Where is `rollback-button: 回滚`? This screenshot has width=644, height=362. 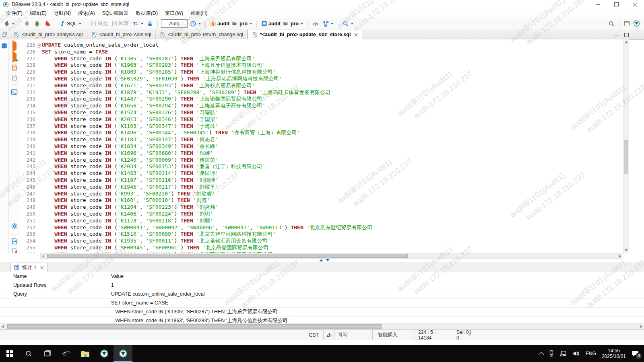
rollback-button: 回滚 is located at coordinates (120, 23).